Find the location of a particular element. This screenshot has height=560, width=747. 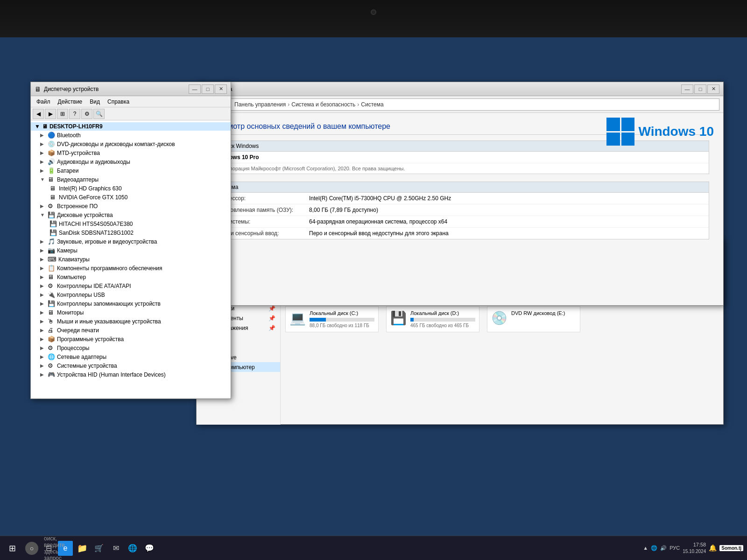

toolbar-btn-3: ⚙ is located at coordinates (87, 114).